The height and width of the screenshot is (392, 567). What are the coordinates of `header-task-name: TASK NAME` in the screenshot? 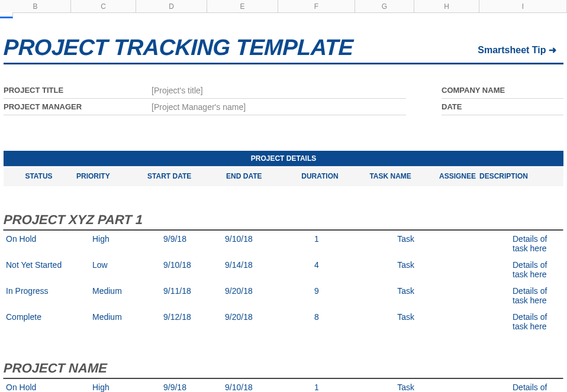 It's located at (386, 176).